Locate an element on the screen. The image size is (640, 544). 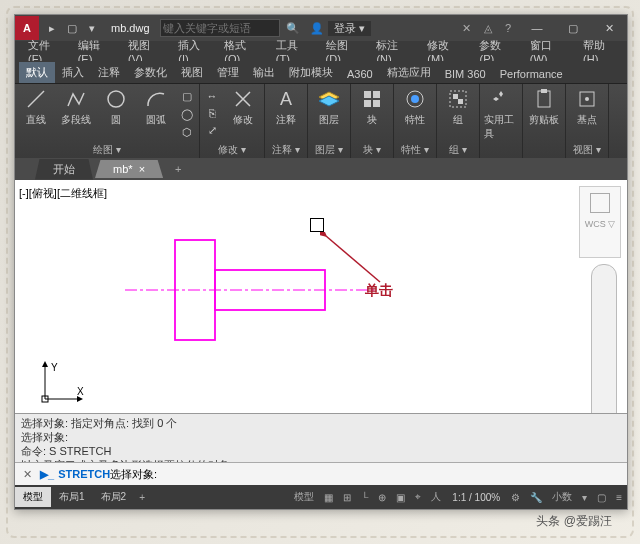
status-ortho-icon: └ is located at coordinates (364, 498).